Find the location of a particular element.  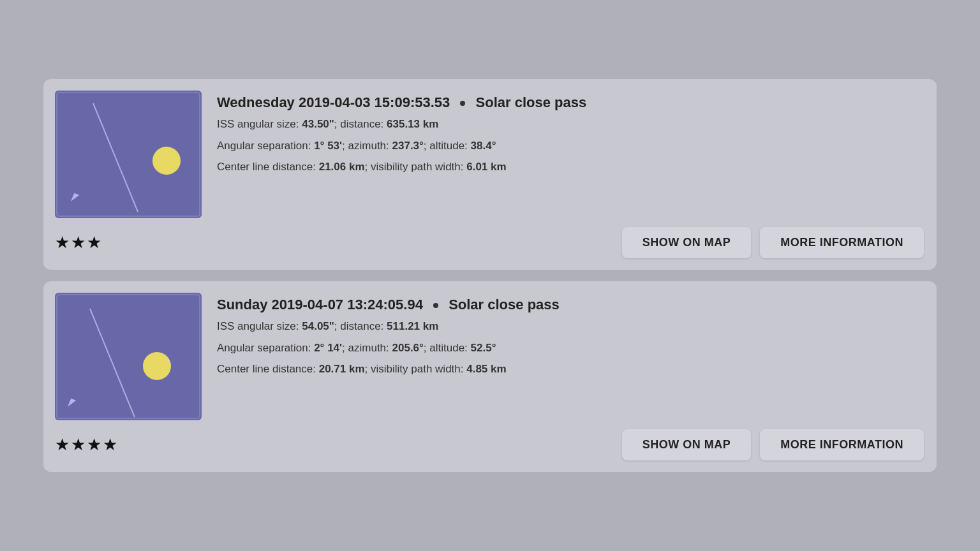

angular-separation-value: 1° 53' is located at coordinates (328, 145).